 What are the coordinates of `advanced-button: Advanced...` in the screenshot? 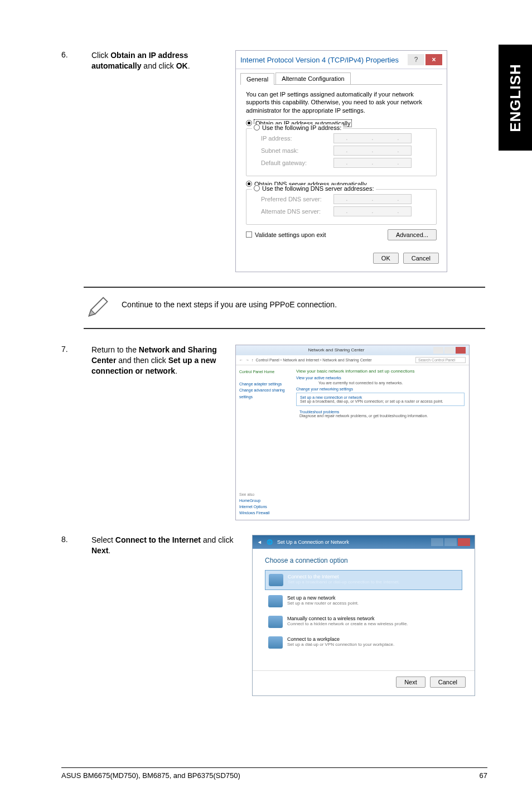 It's located at (412, 235).